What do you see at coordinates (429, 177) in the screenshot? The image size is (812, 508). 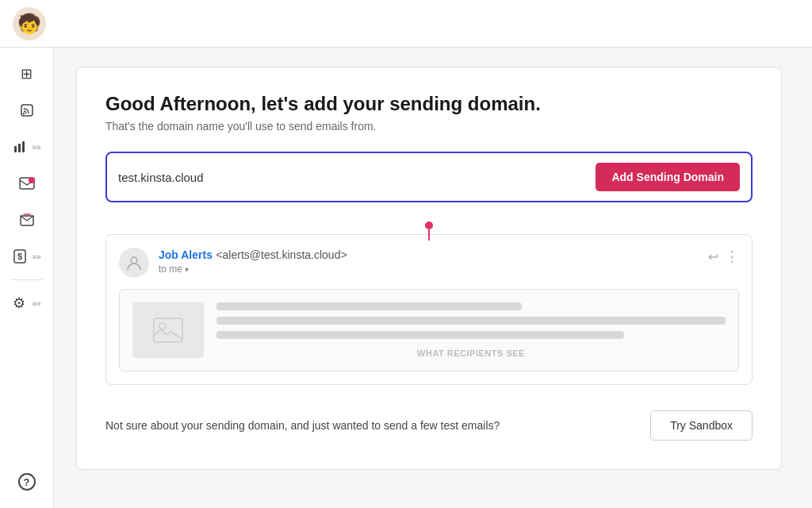 I see `domain-input-wrapper: Add Sending Domain` at bounding box center [429, 177].